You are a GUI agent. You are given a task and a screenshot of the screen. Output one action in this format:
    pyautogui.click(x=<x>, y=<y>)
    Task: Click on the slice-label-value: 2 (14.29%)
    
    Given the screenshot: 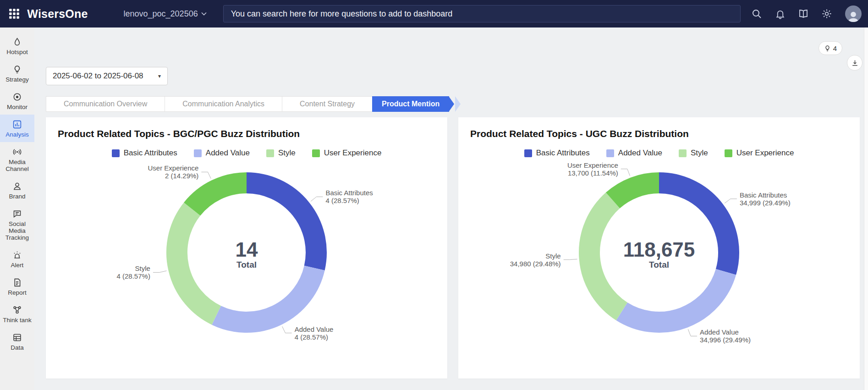 What is the action you would take?
    pyautogui.click(x=181, y=176)
    